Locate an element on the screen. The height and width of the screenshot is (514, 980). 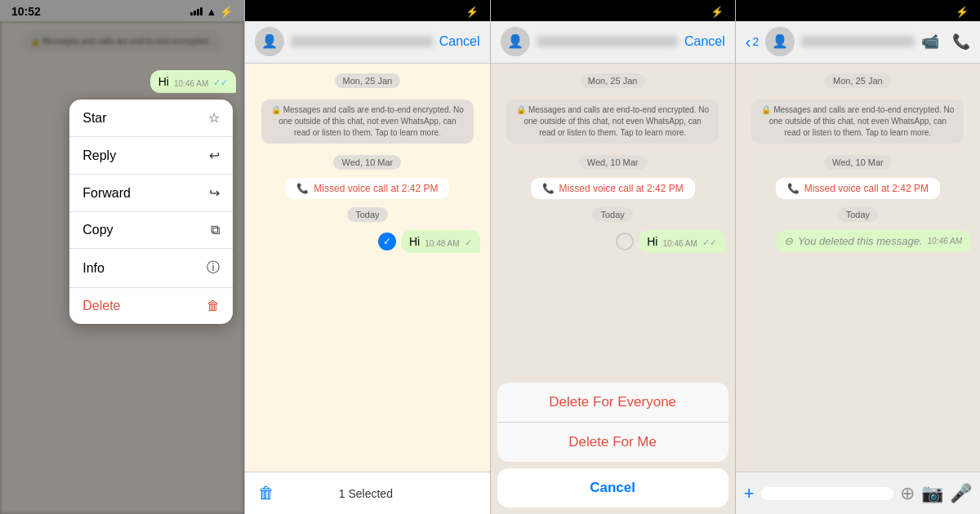
date-badge-2c: Today is located at coordinates (368, 215).